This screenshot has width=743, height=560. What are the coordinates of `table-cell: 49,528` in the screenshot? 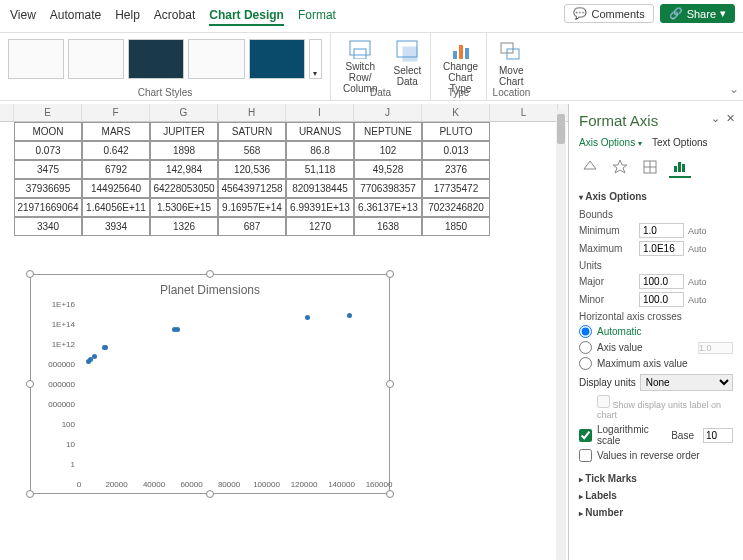 It's located at (388, 170).